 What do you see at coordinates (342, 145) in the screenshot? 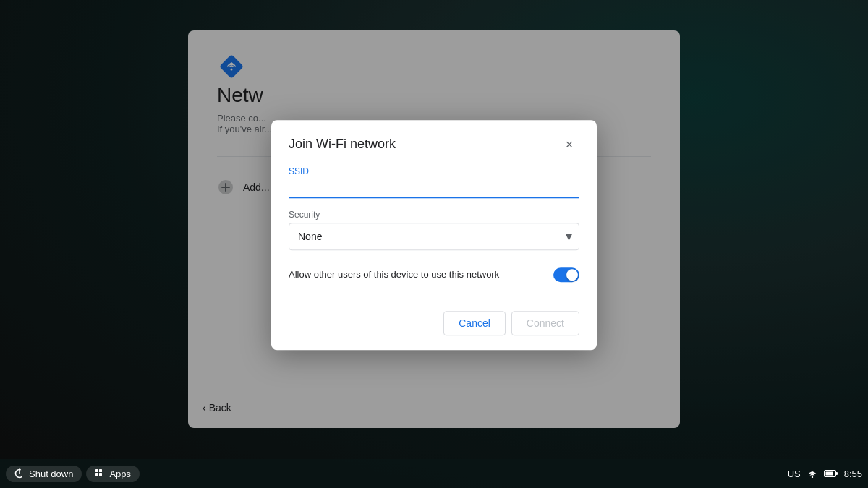
I see `dialog-title: Join Wi-Fi network` at bounding box center [342, 145].